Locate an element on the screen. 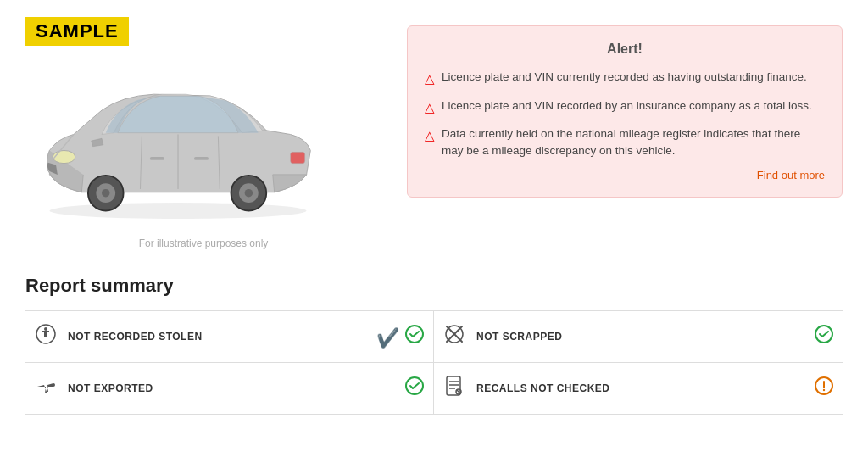  warning-icon-2: △ is located at coordinates (430, 109).